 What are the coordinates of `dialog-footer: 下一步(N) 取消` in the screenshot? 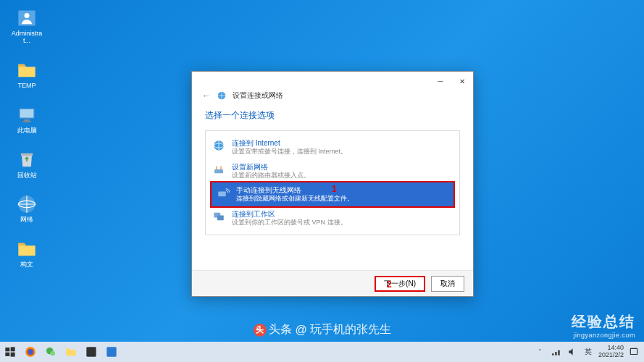 It's located at (333, 283).